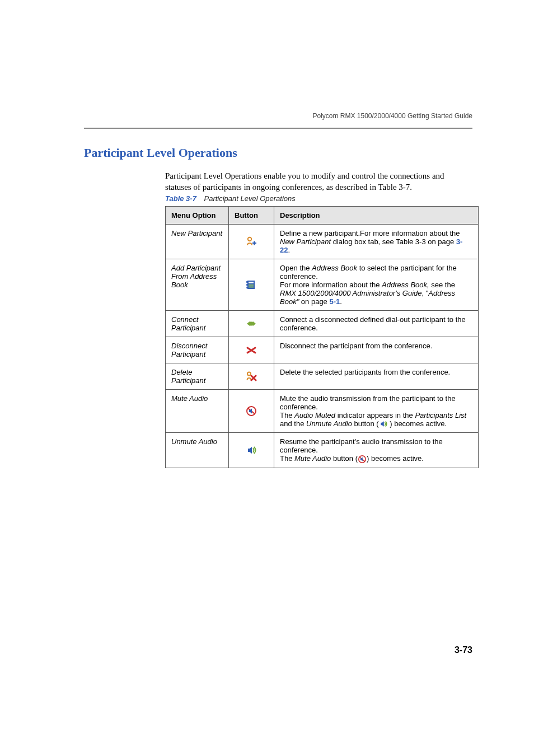 The height and width of the screenshot is (756, 534). I want to click on menu-option-cell: Mute Audio, so click(197, 411).